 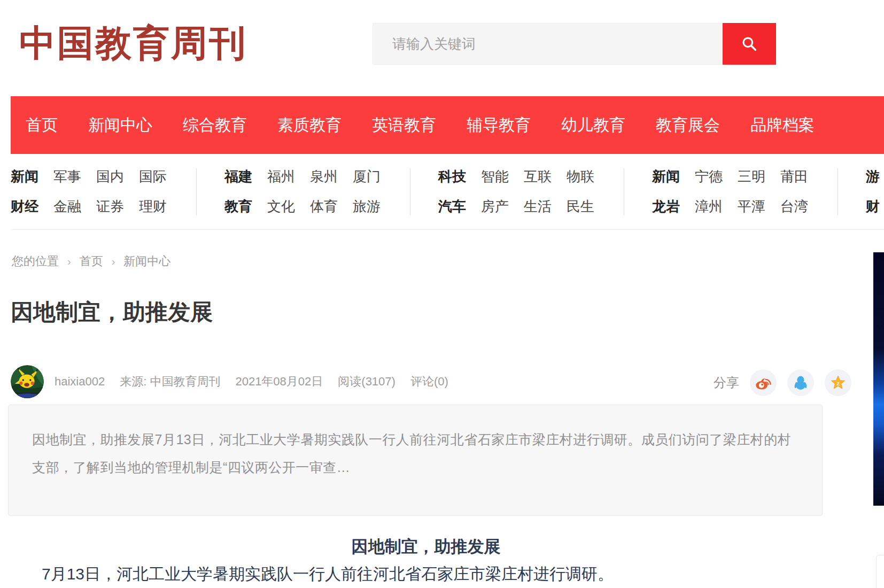 What do you see at coordinates (112, 312) in the screenshot?
I see `page-title: 因地制宜，助推发展` at bounding box center [112, 312].